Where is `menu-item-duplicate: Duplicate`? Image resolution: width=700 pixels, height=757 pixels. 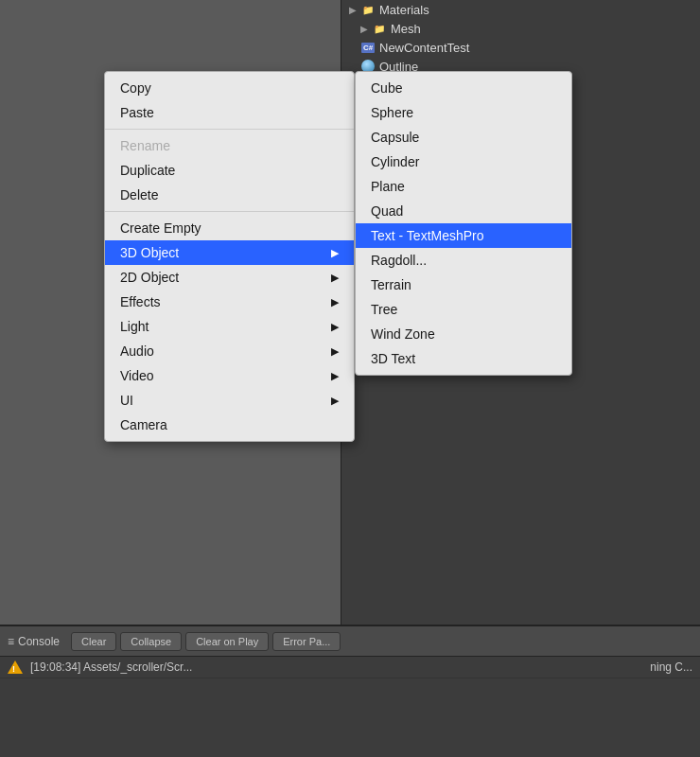
menu-item-duplicate: Duplicate is located at coordinates (229, 170).